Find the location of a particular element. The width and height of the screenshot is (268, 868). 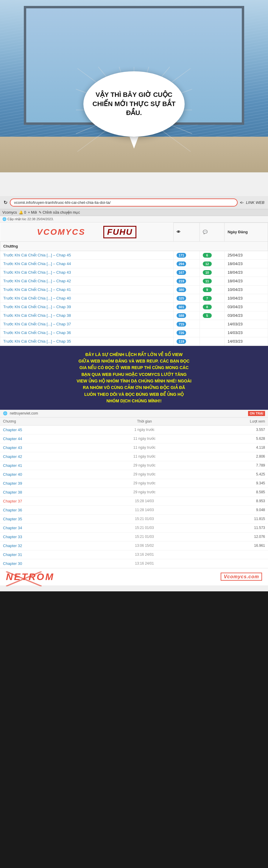

list-chap-name: Chapter 43 is located at coordinates (25, 447).